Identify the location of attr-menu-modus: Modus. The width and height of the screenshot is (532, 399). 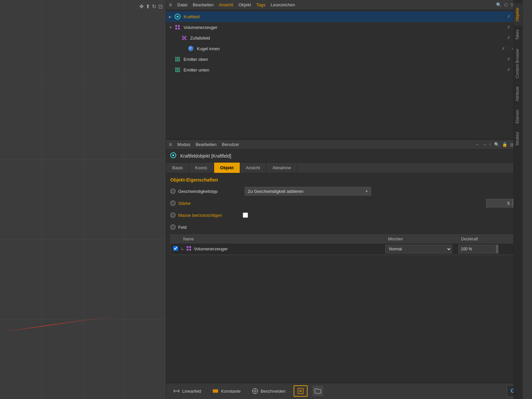
(184, 144).